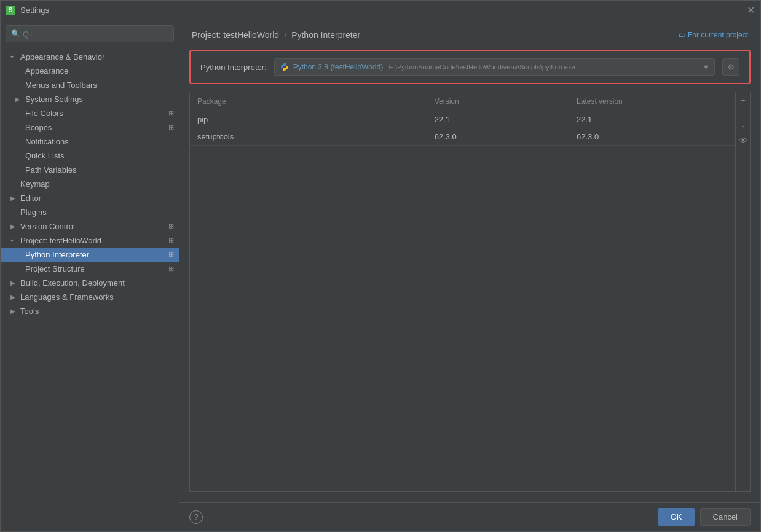  What do you see at coordinates (751, 10) in the screenshot?
I see `close-button: ✕` at bounding box center [751, 10].